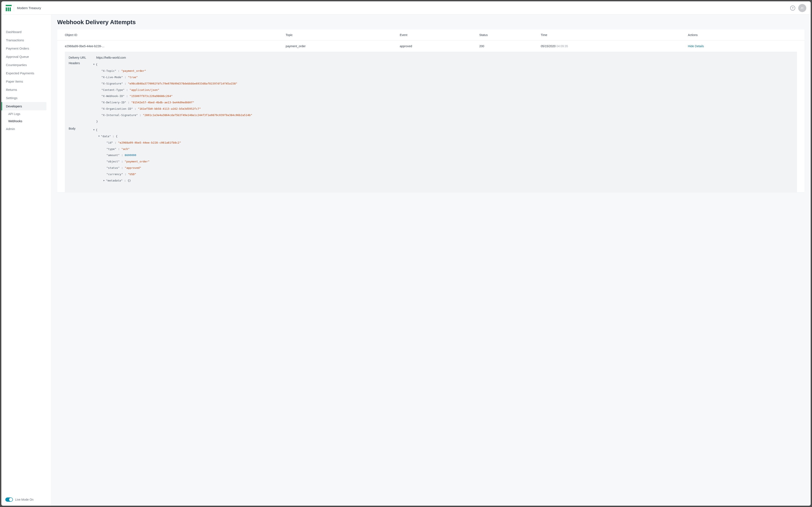  I want to click on sidebar-item-paper-items: Paper Items, so click(26, 81).